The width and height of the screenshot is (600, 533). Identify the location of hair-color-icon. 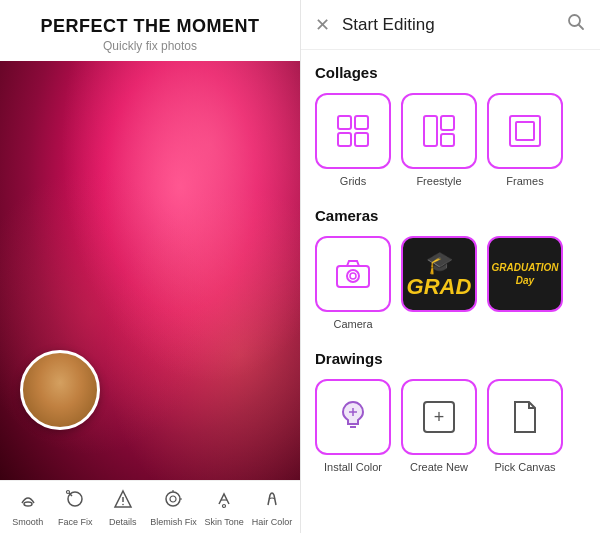
(272, 502).